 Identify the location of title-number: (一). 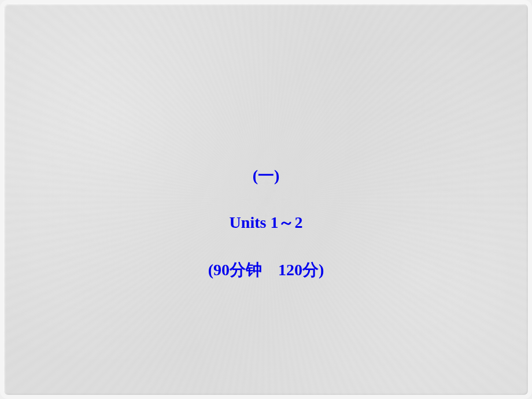
(266, 176).